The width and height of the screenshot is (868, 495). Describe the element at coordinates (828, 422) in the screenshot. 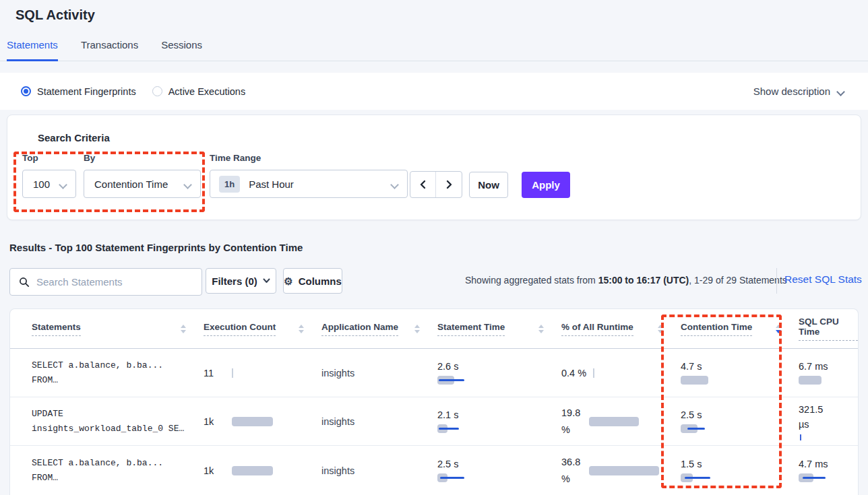

I see `sql-cpu-time-cell: 321.5µs` at that location.